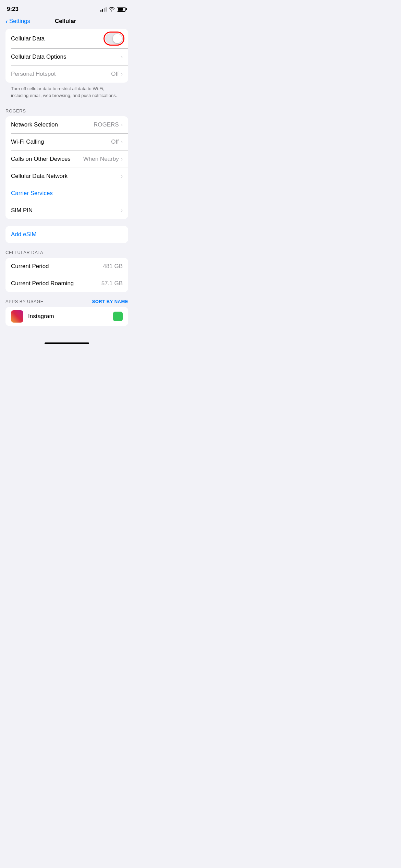 The width and height of the screenshot is (401, 868). What do you see at coordinates (24, 234) in the screenshot?
I see `add-esim-label: Add eSIM` at bounding box center [24, 234].